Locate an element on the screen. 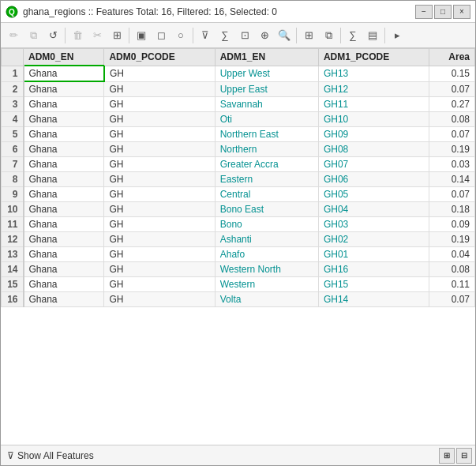 This screenshot has width=476, height=466. table-row: 5GhanaGHNorthern EastGH090.07 is located at coordinates (238, 134).